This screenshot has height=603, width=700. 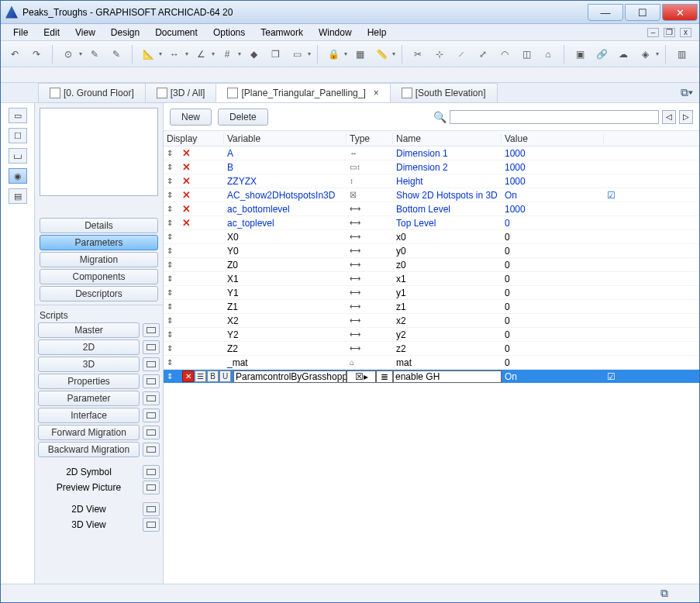 What do you see at coordinates (18, 136) in the screenshot?
I see `rail-box-icon: ☐` at bounding box center [18, 136].